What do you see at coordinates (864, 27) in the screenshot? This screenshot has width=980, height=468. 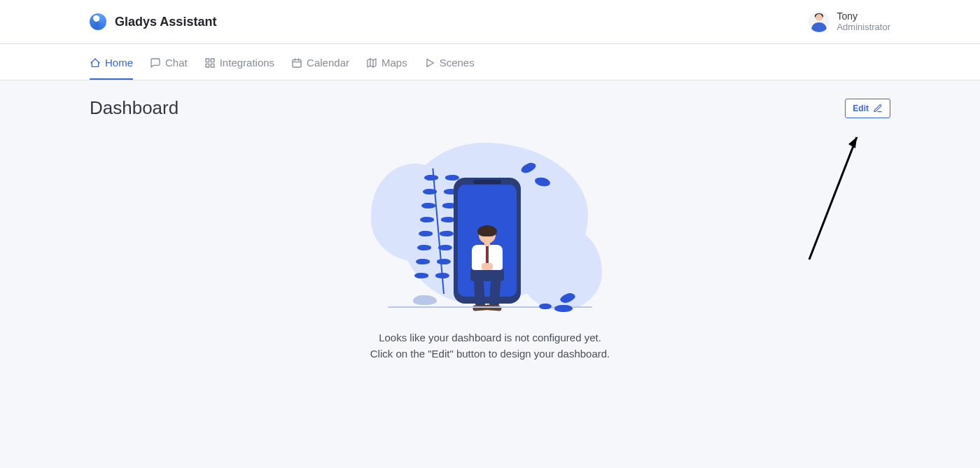 I see `user-role: Administrator` at bounding box center [864, 27].